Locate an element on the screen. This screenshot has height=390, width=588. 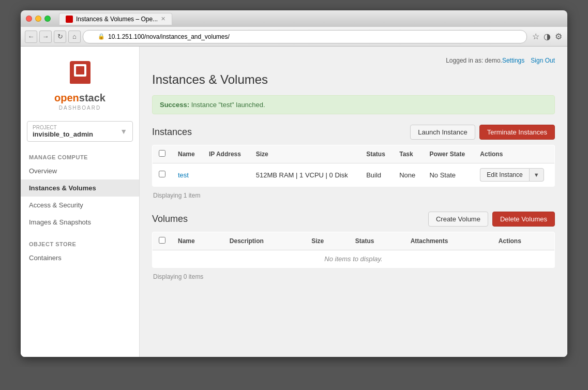
address-bar: 🔒 10.1.251.100/nova/instances_and_volume… is located at coordinates (305, 37).